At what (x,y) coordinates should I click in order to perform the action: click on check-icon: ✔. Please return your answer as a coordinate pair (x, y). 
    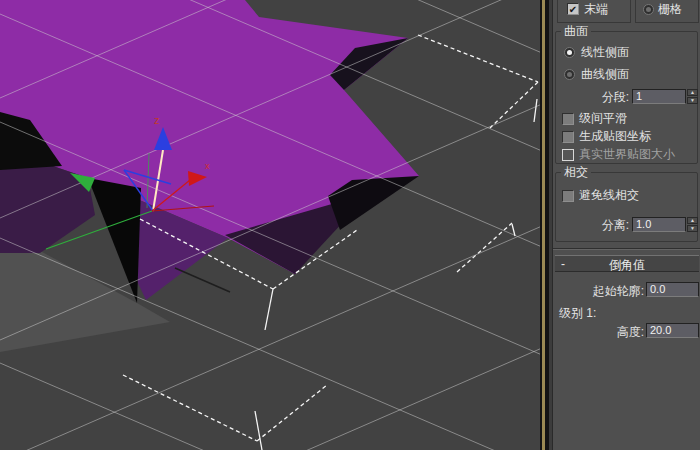
    Looking at the image, I should click on (573, 10).